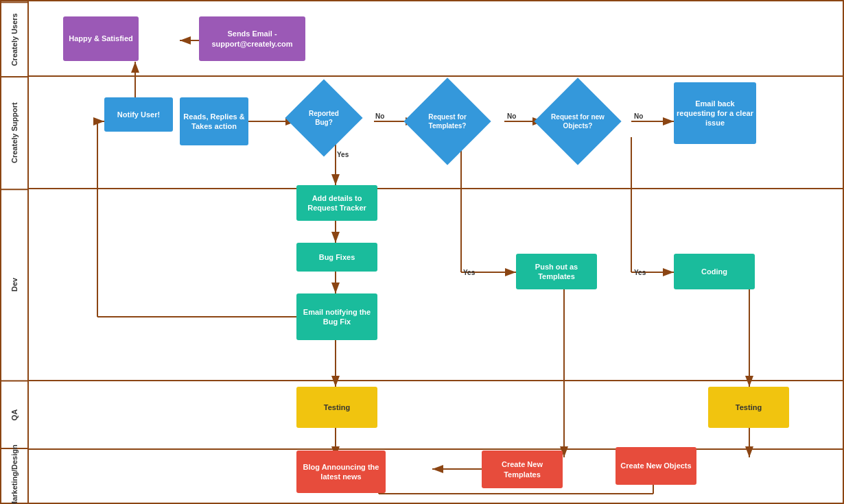  What do you see at coordinates (715, 113) in the screenshot?
I see `node-email-back: Email back requesting for a clear issue` at bounding box center [715, 113].